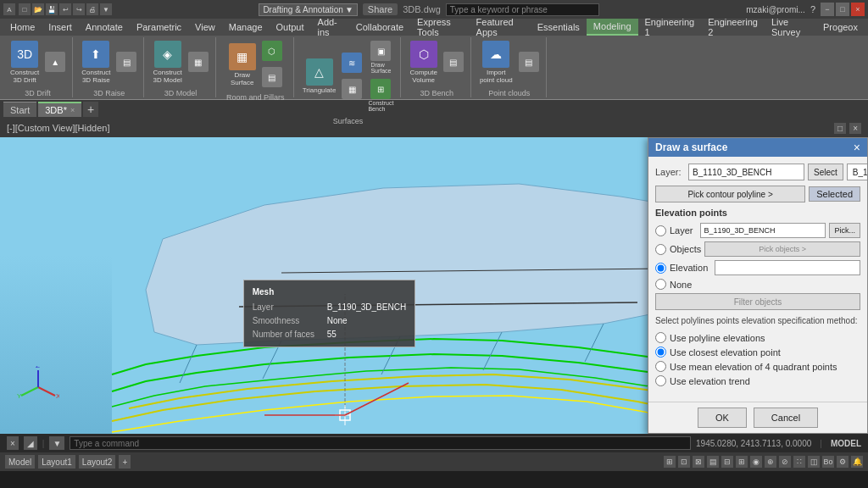 This screenshot has width=868, height=488. I want to click on close-btn: ×, so click(858, 9).